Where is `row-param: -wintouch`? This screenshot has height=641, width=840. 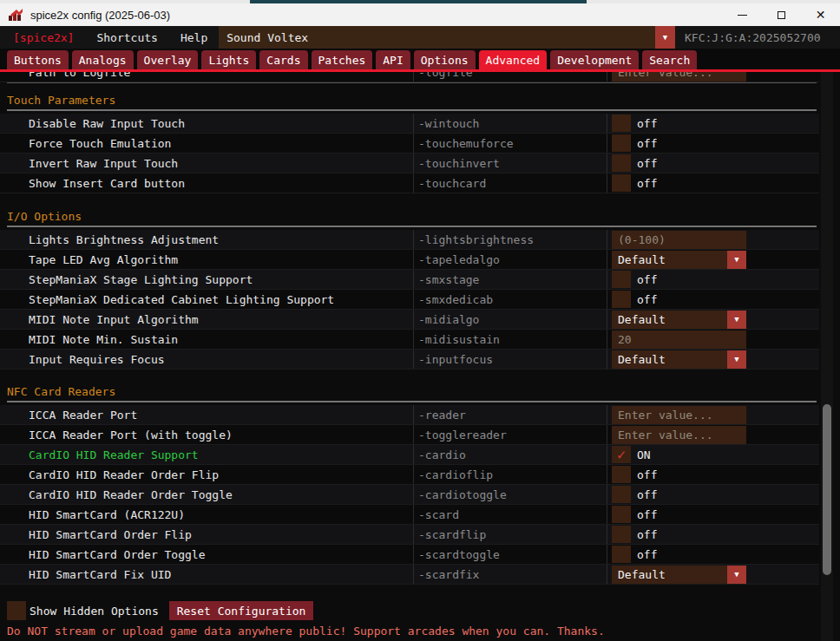
row-param: -wintouch is located at coordinates (510, 123).